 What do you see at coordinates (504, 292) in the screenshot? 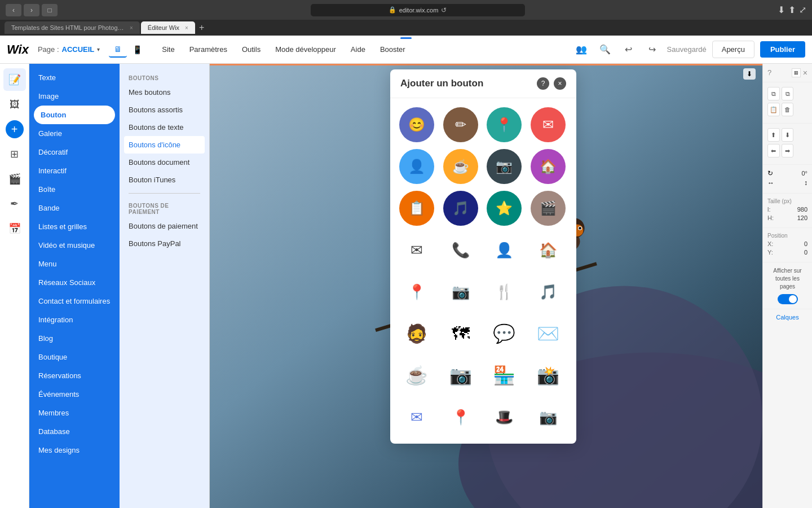
I see `outline-icon-fork: 🍴` at bounding box center [504, 292].